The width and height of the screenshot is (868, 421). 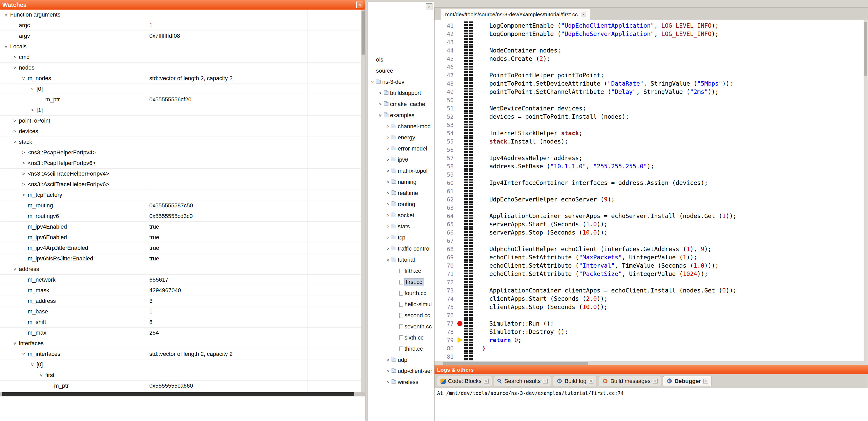 I want to click on line-number: 59, so click(x=445, y=174).